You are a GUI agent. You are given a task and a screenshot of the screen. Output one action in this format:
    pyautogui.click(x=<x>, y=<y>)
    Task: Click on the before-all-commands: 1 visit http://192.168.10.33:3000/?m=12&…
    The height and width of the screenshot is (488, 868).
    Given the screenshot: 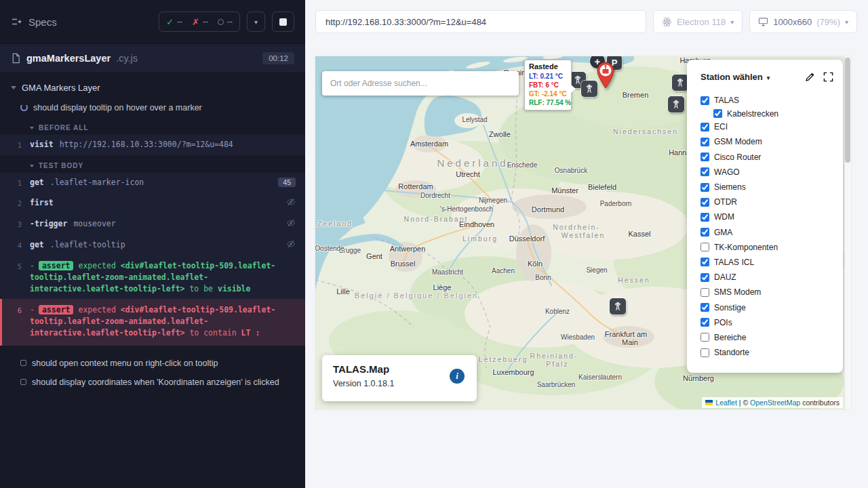 What is the action you would take?
    pyautogui.click(x=153, y=145)
    